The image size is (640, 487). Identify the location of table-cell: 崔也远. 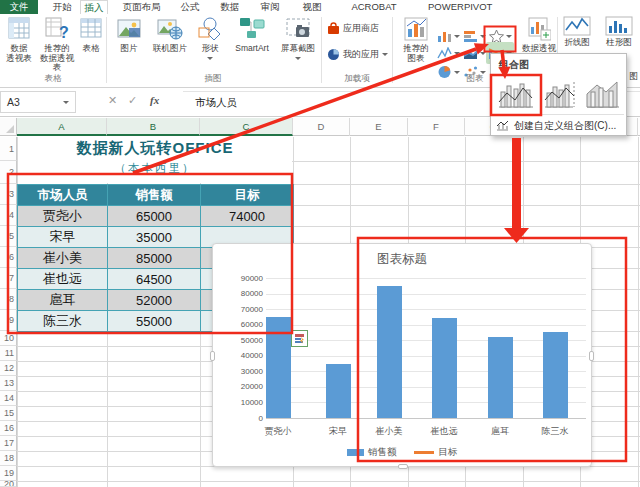
(63, 280).